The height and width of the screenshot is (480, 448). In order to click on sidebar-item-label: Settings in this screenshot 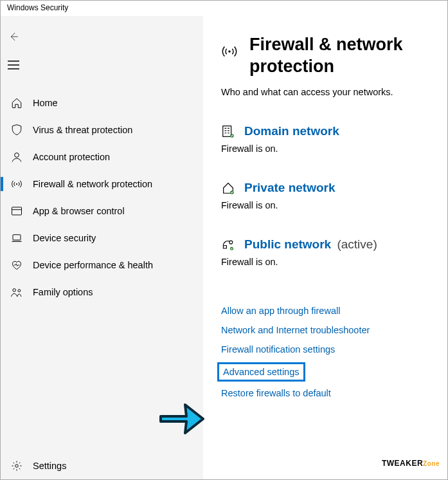, I will do `click(49, 466)`.